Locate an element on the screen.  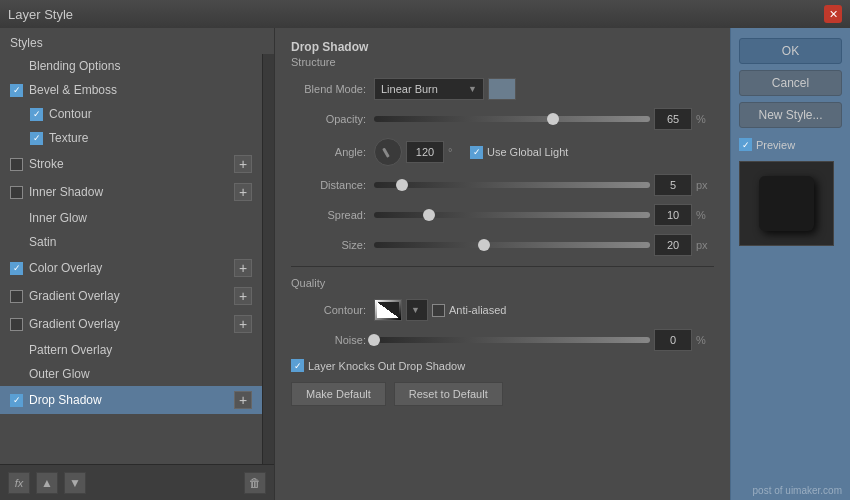
sidebar-item-inner-shadow: Inner Shadow+ is located at coordinates (131, 192).